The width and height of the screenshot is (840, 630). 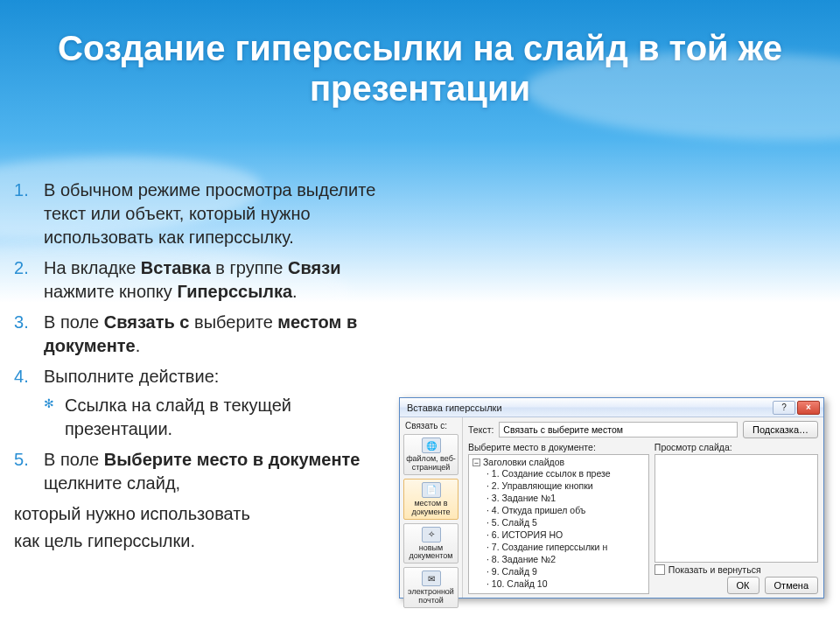 I want to click on tree-item: · 5. Слайд 5, so click(x=567, y=522).